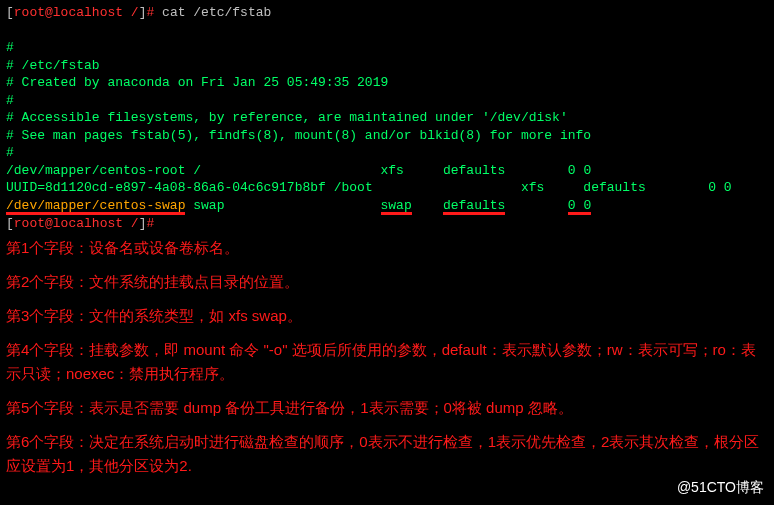 This screenshot has width=774, height=505. Describe the element at coordinates (387, 282) in the screenshot. I see `annotation-field-2: 第2个字段：文件系统的挂载点目录的位置。` at that location.